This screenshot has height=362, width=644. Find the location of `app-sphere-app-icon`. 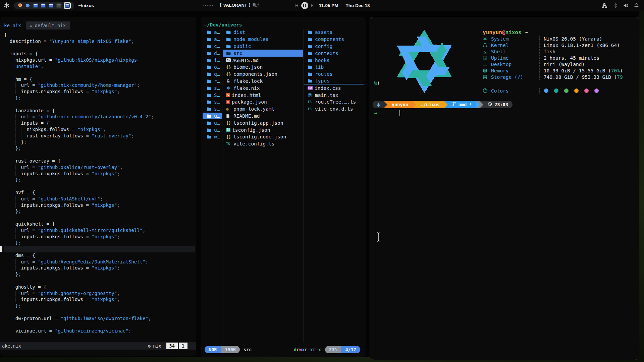

app-sphere-app-icon is located at coordinates (28, 5).